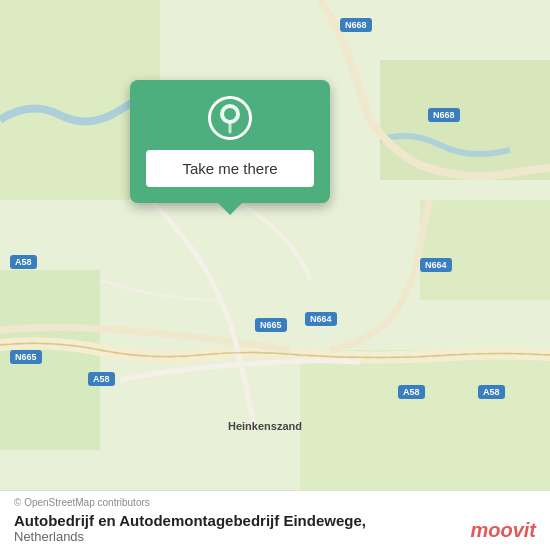 This screenshot has height=550, width=550. What do you see at coordinates (190, 520) in the screenshot?
I see `business-name: Autobedrijf en Autodemontagebedrijf Eind…` at bounding box center [190, 520].